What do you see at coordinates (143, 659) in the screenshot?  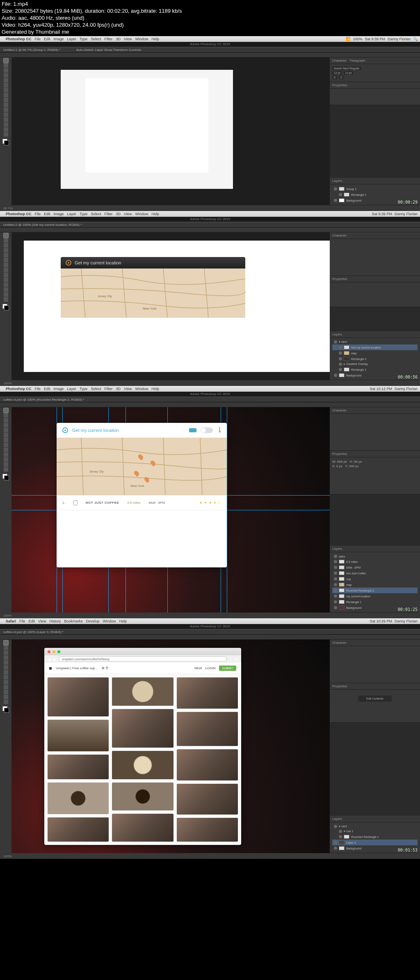 I see `address-bar: unsplash.com/search/coffee%20shop` at bounding box center [143, 659].